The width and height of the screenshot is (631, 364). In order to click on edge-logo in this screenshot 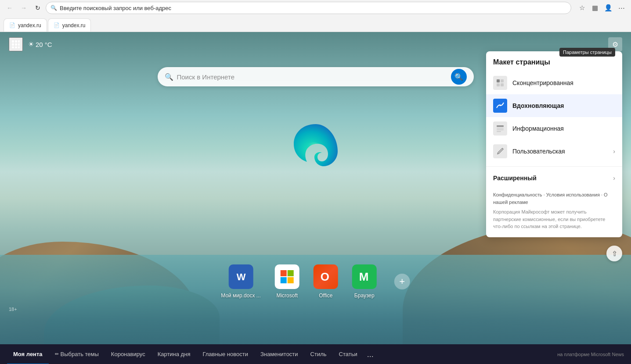, I will do `click(316, 146)`.